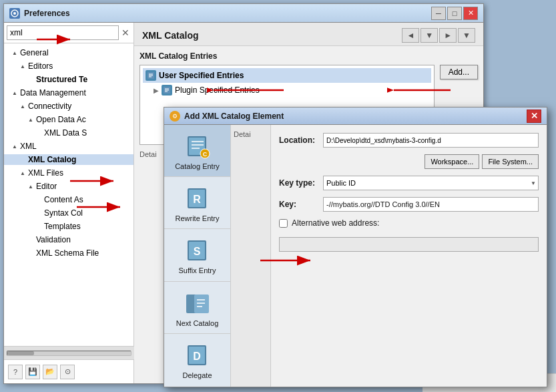 The width and height of the screenshot is (556, 392). I want to click on delegate-icon: D, so click(198, 355).